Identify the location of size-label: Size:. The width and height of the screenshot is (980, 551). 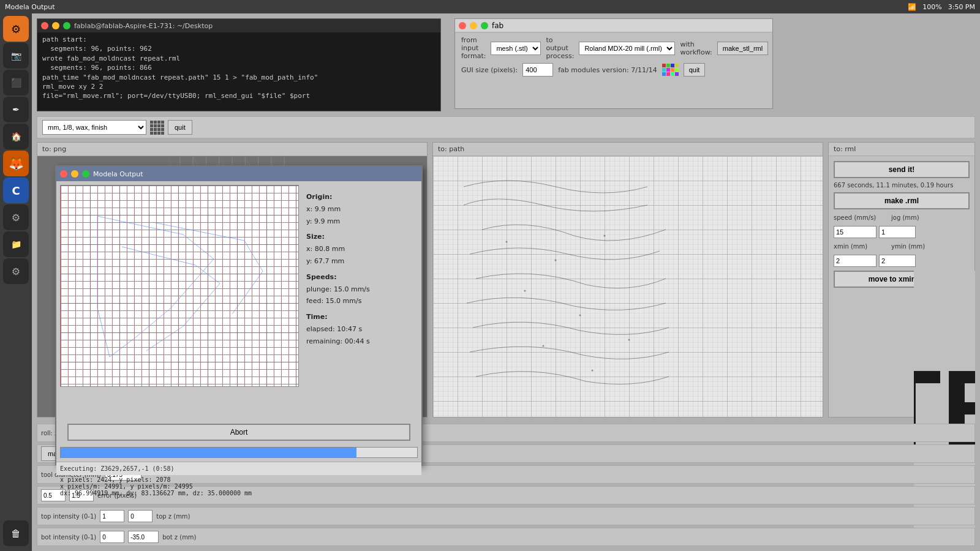
(361, 237).